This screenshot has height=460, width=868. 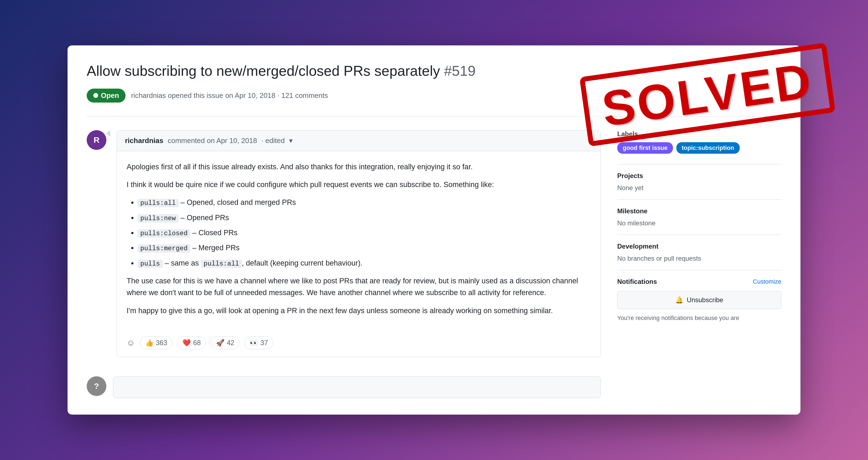 What do you see at coordinates (108, 133) in the screenshot?
I see `avatar-arrow` at bounding box center [108, 133].